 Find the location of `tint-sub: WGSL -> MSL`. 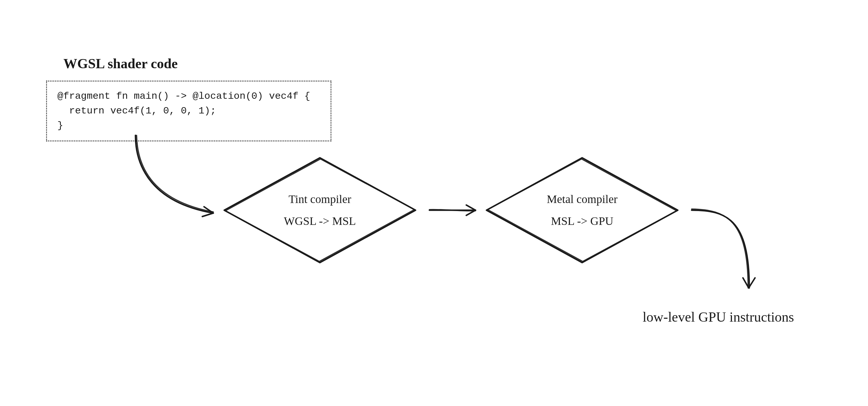

tint-sub: WGSL -> MSL is located at coordinates (320, 221).